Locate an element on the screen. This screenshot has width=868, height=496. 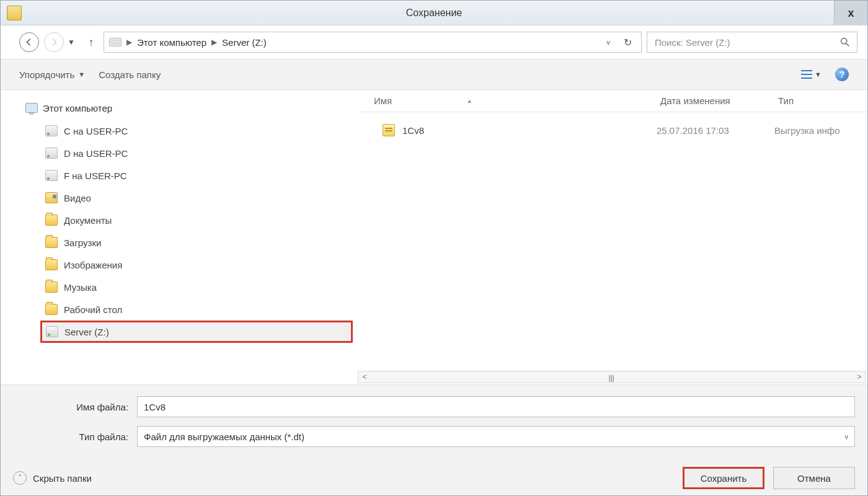
tree-item-label: F на USER-PC is located at coordinates (95, 176).